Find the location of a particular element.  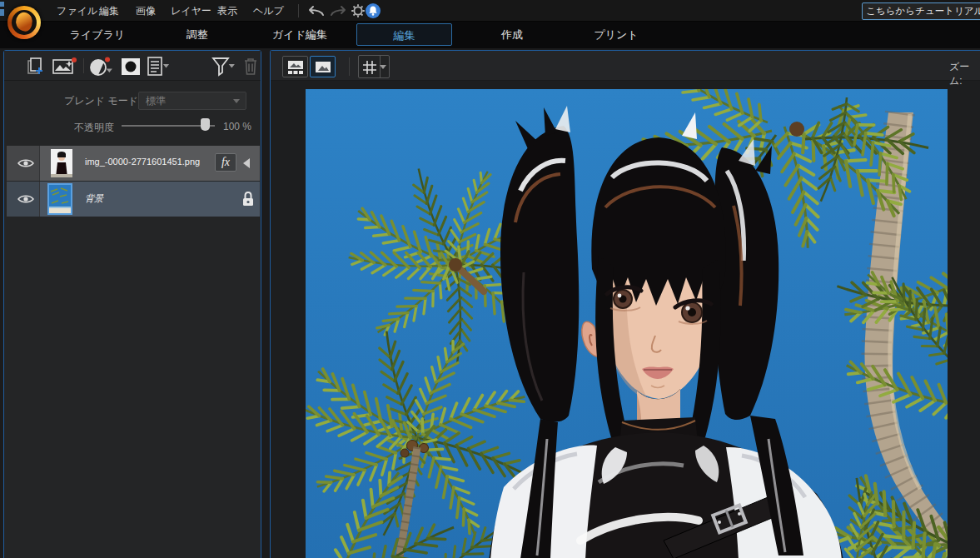

filter-layers-icon is located at coordinates (225, 67).